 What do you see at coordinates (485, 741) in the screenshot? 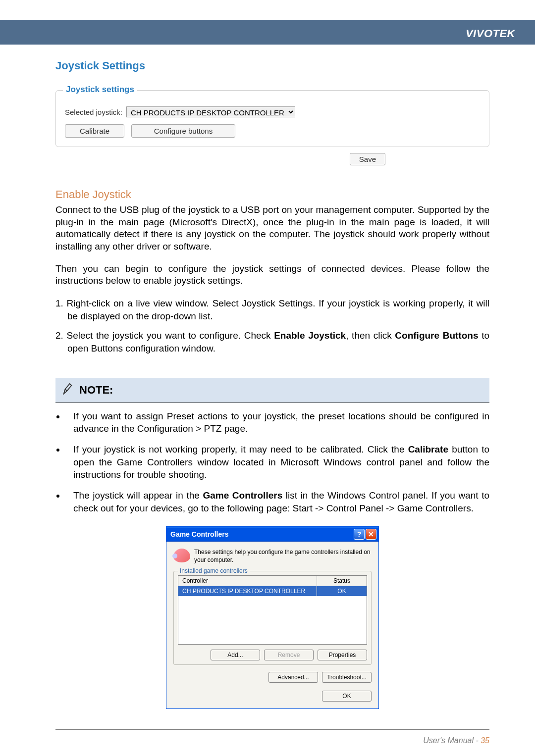
I see `footer-page-number: 35` at bounding box center [485, 741].